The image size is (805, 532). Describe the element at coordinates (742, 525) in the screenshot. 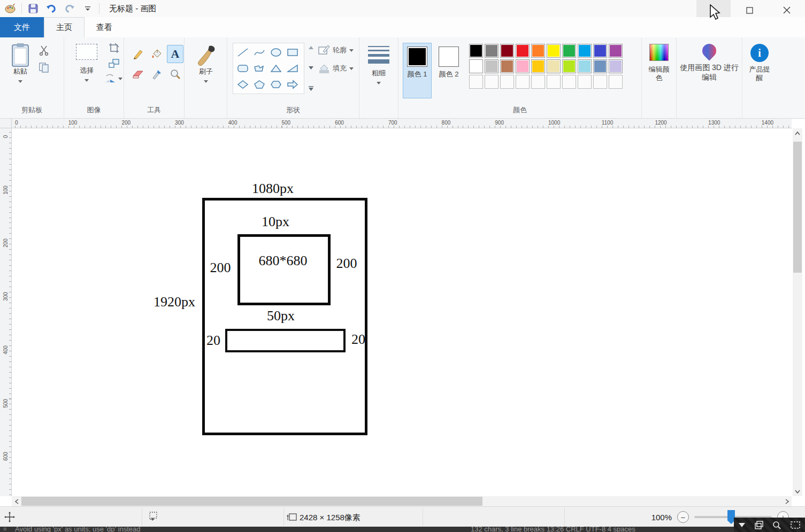

I see `snip-dropdown-icon` at that location.